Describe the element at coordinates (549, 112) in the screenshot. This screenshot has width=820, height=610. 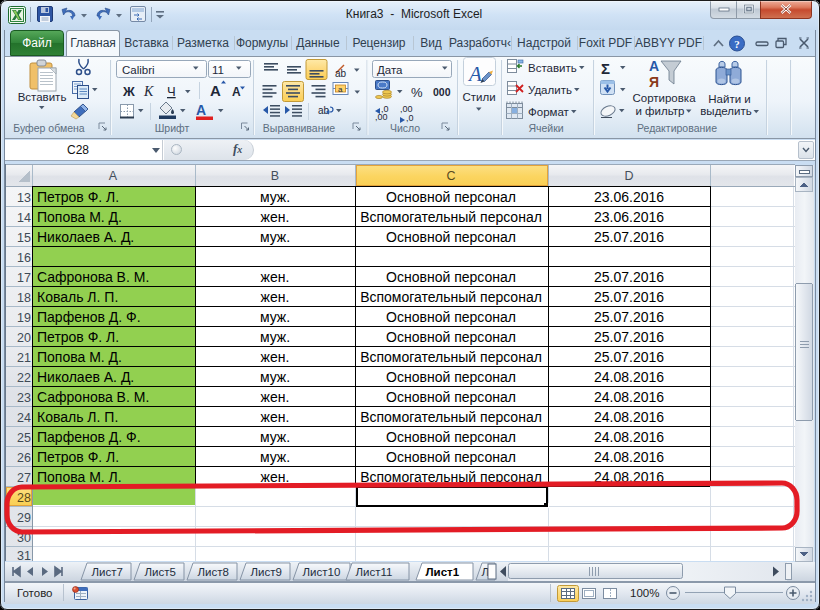
I see `svg-text: Формат` at that location.